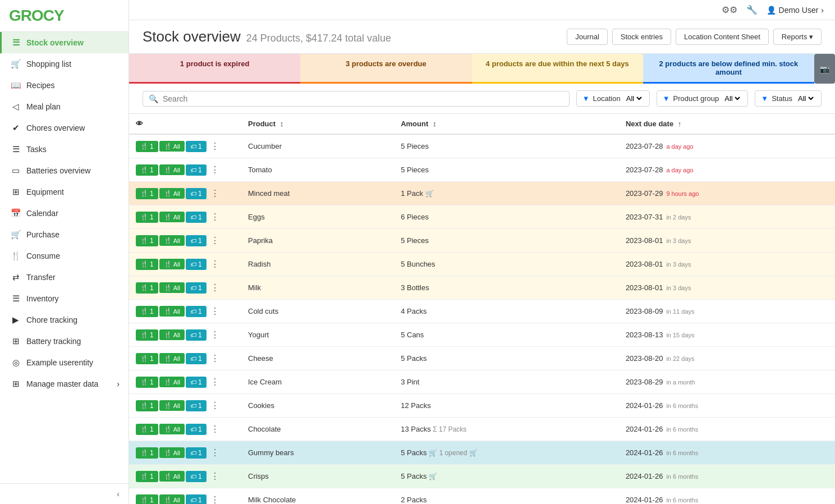 Image resolution: width=835 pixels, height=504 pixels. What do you see at coordinates (64, 149) in the screenshot?
I see `sidebar-item-tasks: ☰Tasks` at bounding box center [64, 149].